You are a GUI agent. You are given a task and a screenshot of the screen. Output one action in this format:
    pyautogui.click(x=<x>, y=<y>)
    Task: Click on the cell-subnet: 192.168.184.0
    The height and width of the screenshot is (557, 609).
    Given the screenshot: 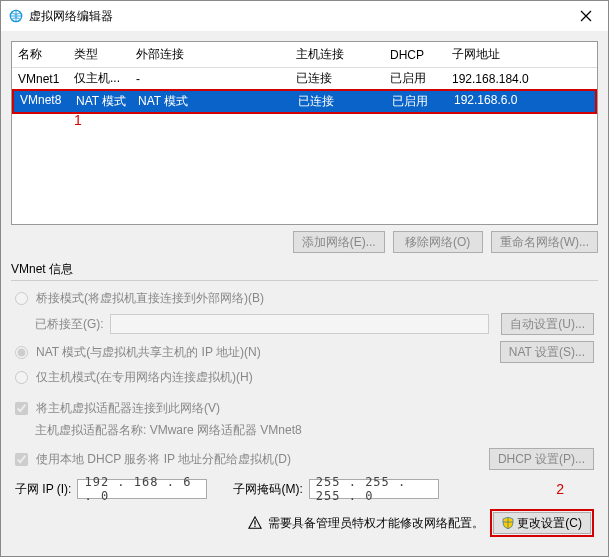 What is the action you would take?
    pyautogui.click(x=522, y=79)
    